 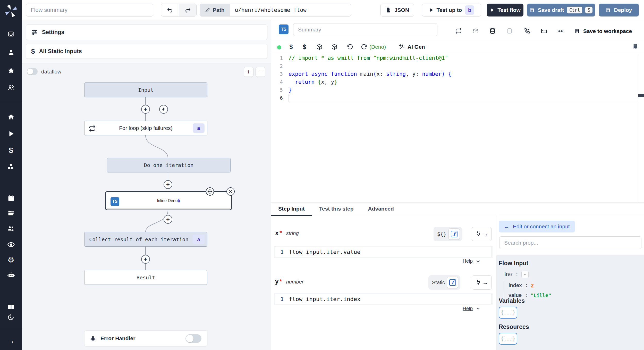 I want to click on json-button: JSON, so click(x=397, y=10).